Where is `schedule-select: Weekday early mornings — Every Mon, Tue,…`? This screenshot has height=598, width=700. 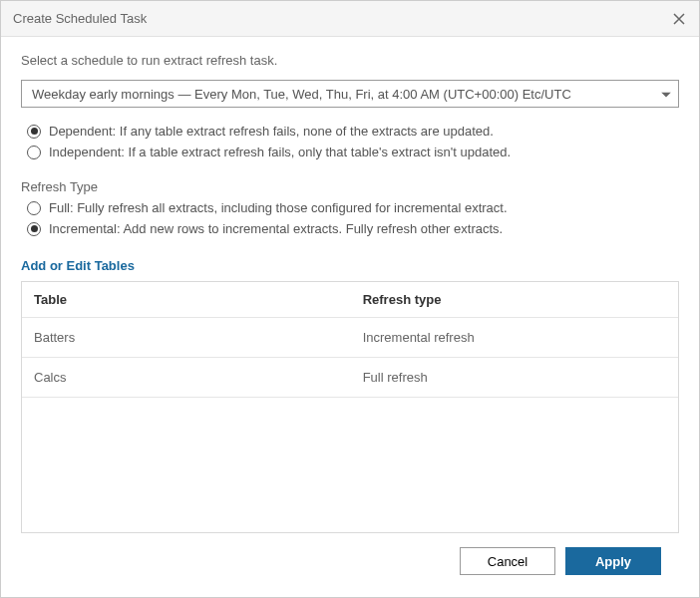 schedule-select: Weekday early mornings — Every Mon, Tue,… is located at coordinates (350, 94).